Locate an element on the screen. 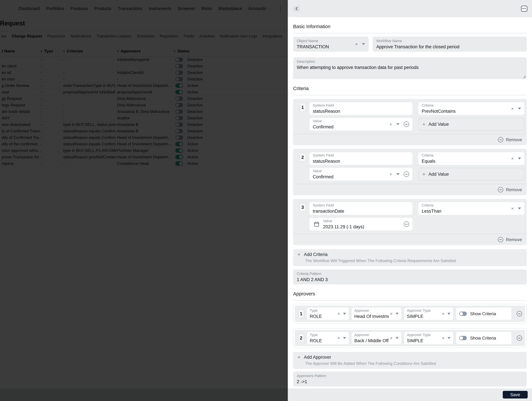 The width and height of the screenshot is (532, 401). criteria-number: 3 is located at coordinates (303, 207).